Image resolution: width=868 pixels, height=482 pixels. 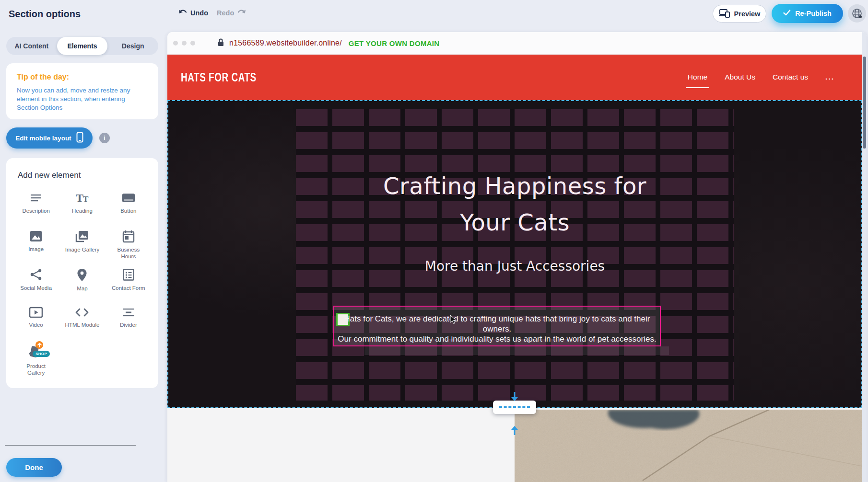 What do you see at coordinates (517, 351) in the screenshot?
I see `drag-shadow` at bounding box center [517, 351].